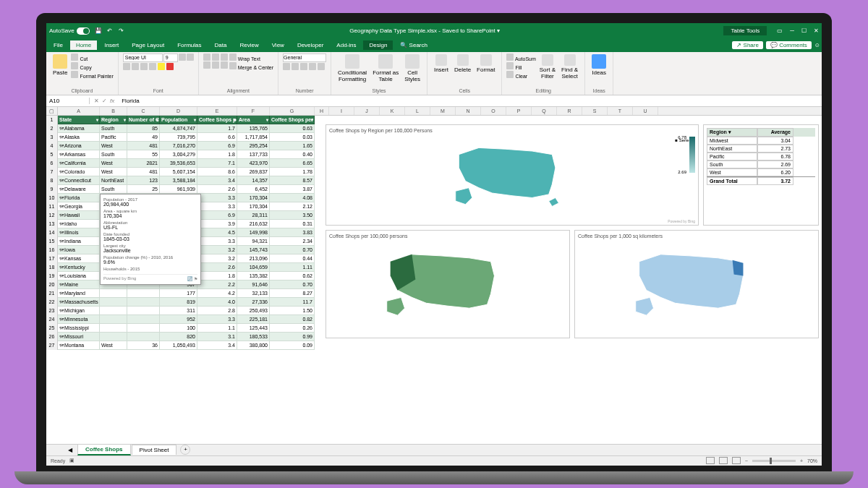 The image size is (868, 488). Describe the element at coordinates (98, 31) in the screenshot. I see `save-icon: 💾` at that location.